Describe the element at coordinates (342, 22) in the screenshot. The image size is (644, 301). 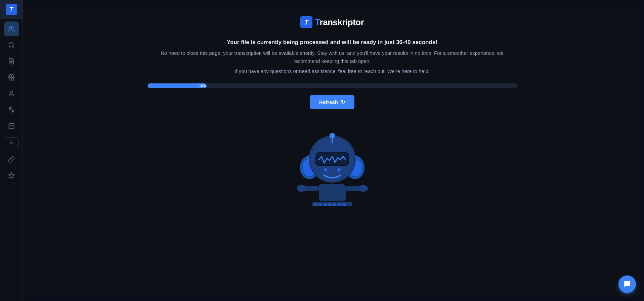
I see `app-title-rest: ranskriptor` at that location.